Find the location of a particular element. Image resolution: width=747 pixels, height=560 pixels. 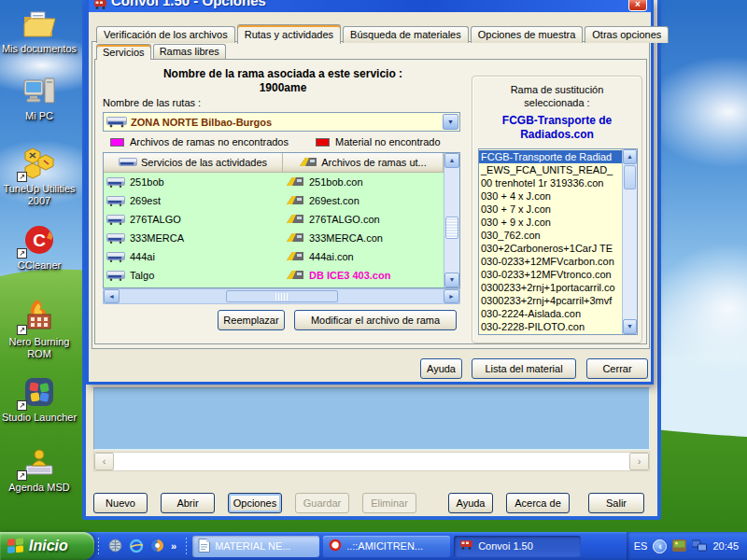

reemplazar-button: Reemplazar is located at coordinates (251, 320).